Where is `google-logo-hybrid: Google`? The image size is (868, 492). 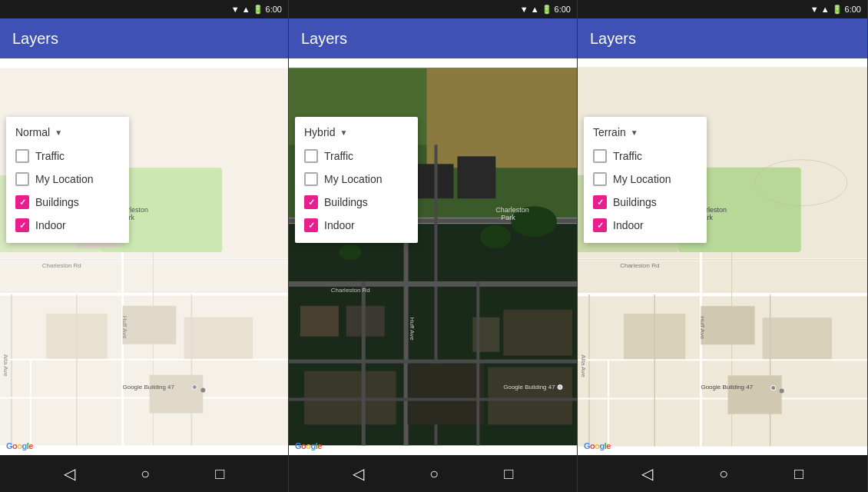
google-logo-hybrid: Google is located at coordinates (309, 446).